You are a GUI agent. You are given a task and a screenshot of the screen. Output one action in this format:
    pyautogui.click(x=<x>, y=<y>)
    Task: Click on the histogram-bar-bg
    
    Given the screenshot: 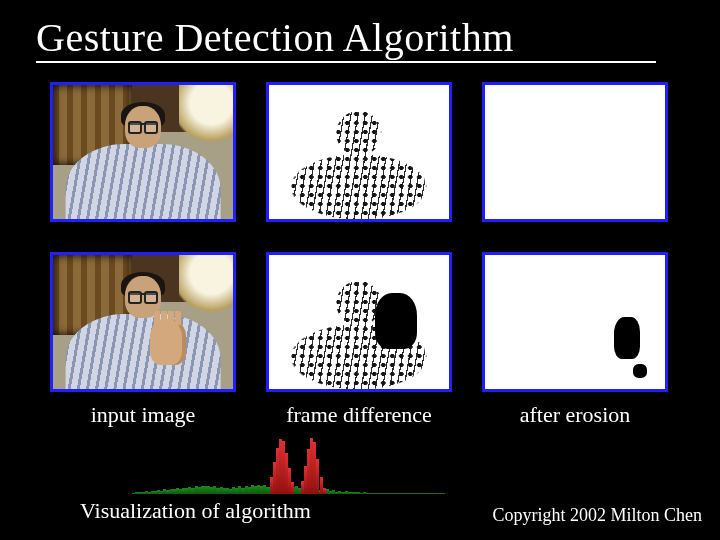 What is the action you would take?
    pyautogui.click(x=442, y=494)
    